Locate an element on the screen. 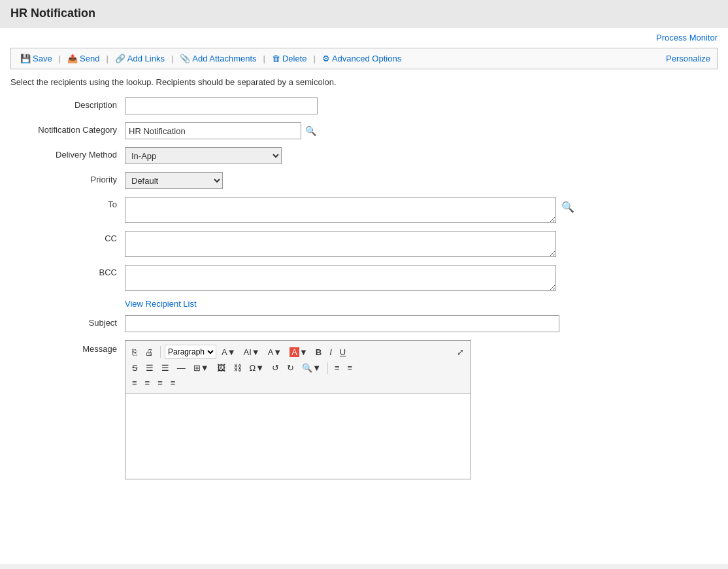 This screenshot has width=728, height=569. expand-button: ⤢ is located at coordinates (460, 352).